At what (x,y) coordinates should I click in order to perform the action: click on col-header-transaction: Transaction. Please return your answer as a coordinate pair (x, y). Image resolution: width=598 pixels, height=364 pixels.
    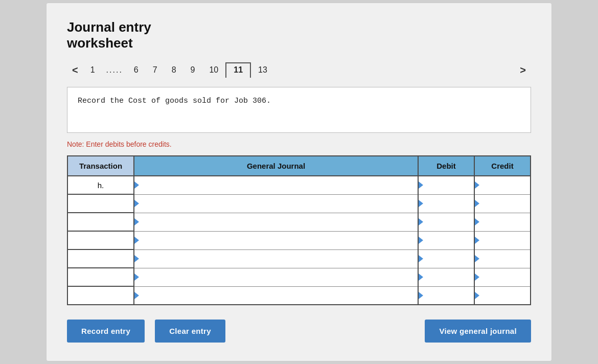
    Looking at the image, I should click on (101, 166).